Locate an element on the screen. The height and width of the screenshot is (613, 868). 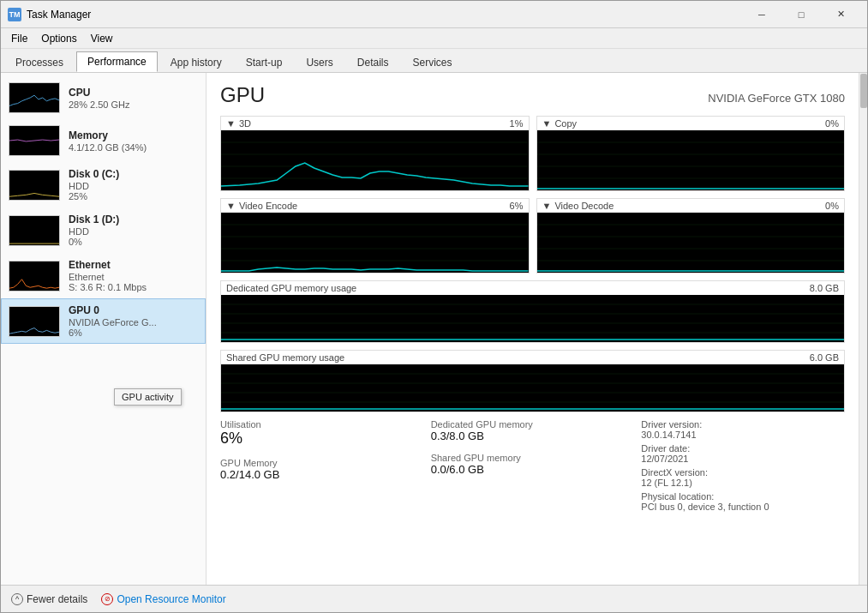
stat-directx: DirectX version: 12 (FL 12.1) is located at coordinates (743, 478).